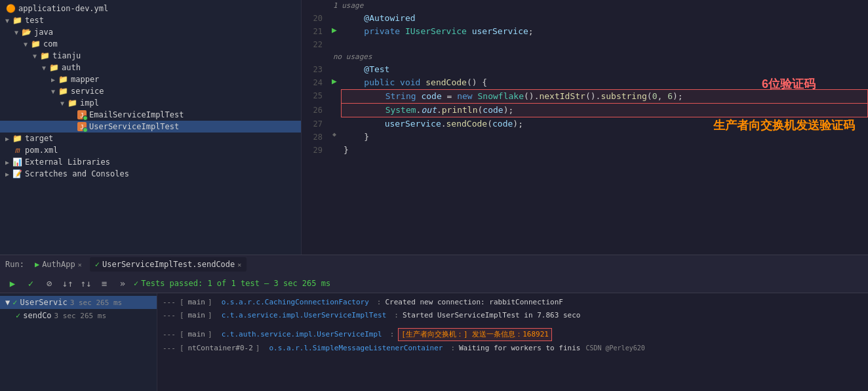  I want to click on tree-item-pom-xml: m pom.xml, so click(151, 150).